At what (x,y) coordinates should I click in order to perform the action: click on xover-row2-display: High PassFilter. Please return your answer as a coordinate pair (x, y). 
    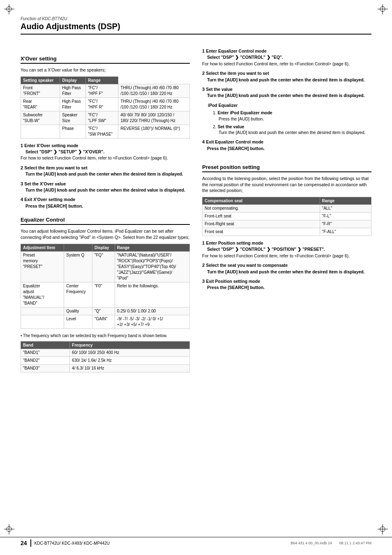
    Looking at the image, I should click on (73, 104).